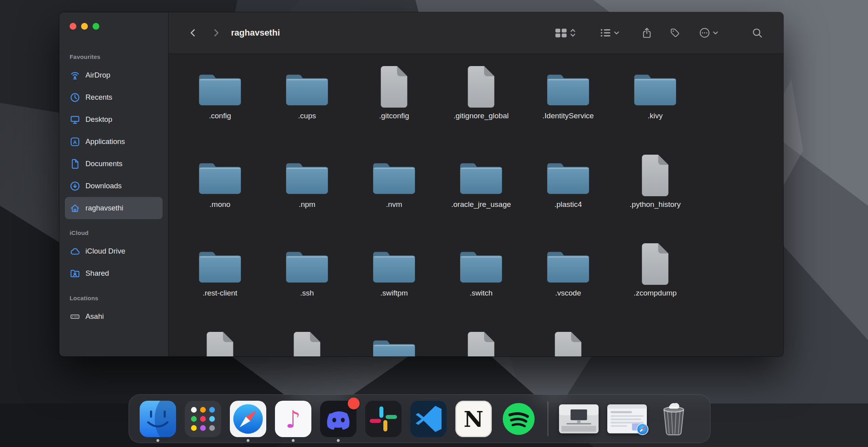  Describe the element at coordinates (674, 419) in the screenshot. I see `dock-item-trash` at that location.